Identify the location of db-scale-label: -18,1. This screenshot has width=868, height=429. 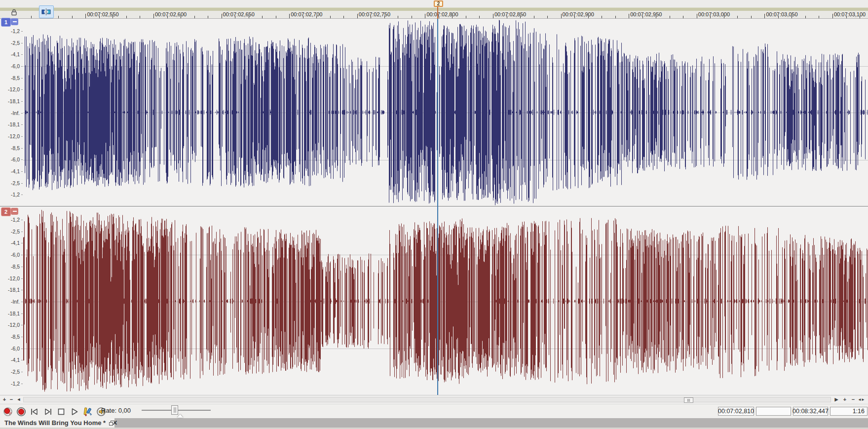
(10, 124).